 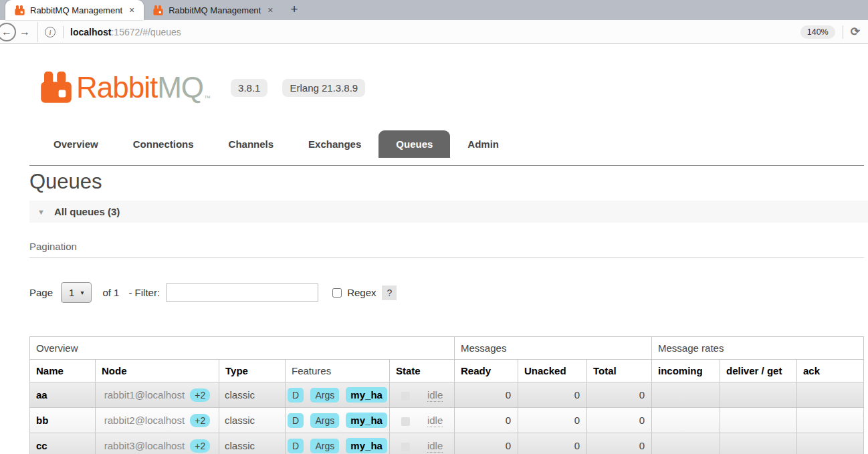 I want to click on page-title: Queues, so click(x=447, y=182).